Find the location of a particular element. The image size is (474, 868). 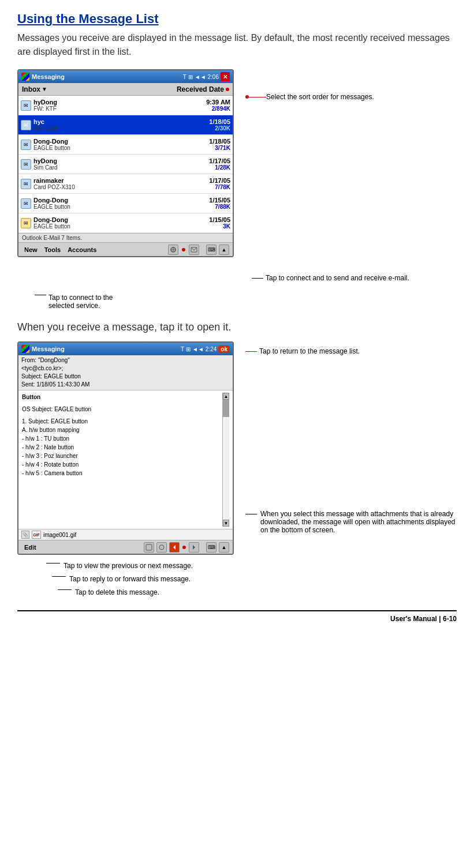

scroll-up-button: ▲ is located at coordinates (226, 396).